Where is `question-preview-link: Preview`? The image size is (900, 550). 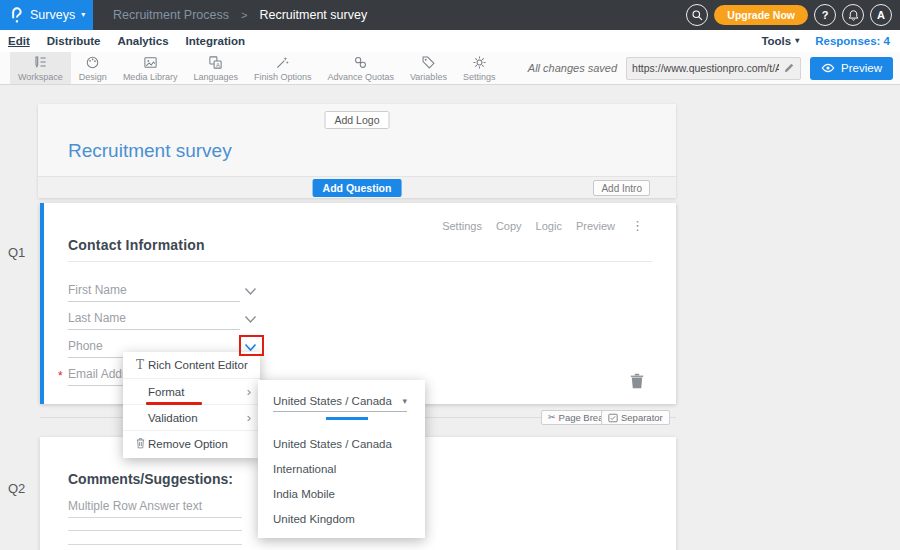 question-preview-link: Preview is located at coordinates (596, 226).